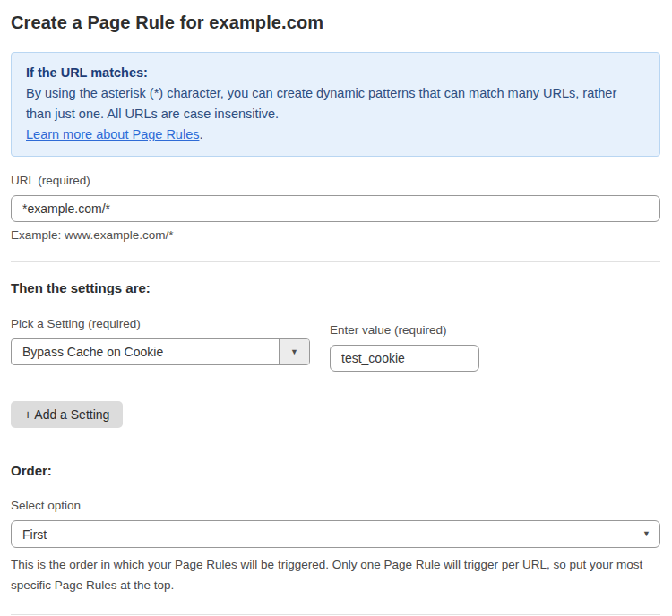 The height and width of the screenshot is (616, 672). What do you see at coordinates (405, 329) in the screenshot?
I see `setting-value-label: Enter value (required)` at bounding box center [405, 329].